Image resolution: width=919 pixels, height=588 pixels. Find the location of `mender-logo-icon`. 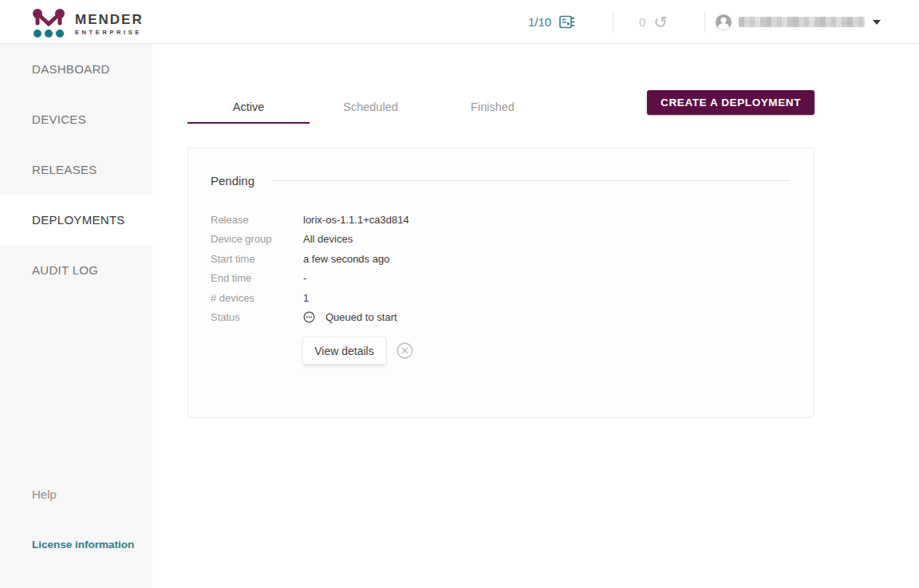

mender-logo-icon is located at coordinates (49, 24).